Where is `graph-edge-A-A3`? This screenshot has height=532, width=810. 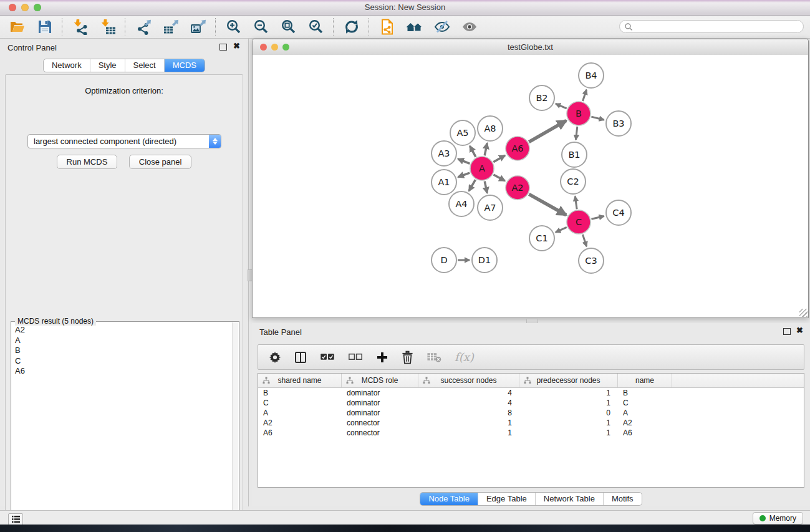 graph-edge-A-A3 is located at coordinates (464, 162).